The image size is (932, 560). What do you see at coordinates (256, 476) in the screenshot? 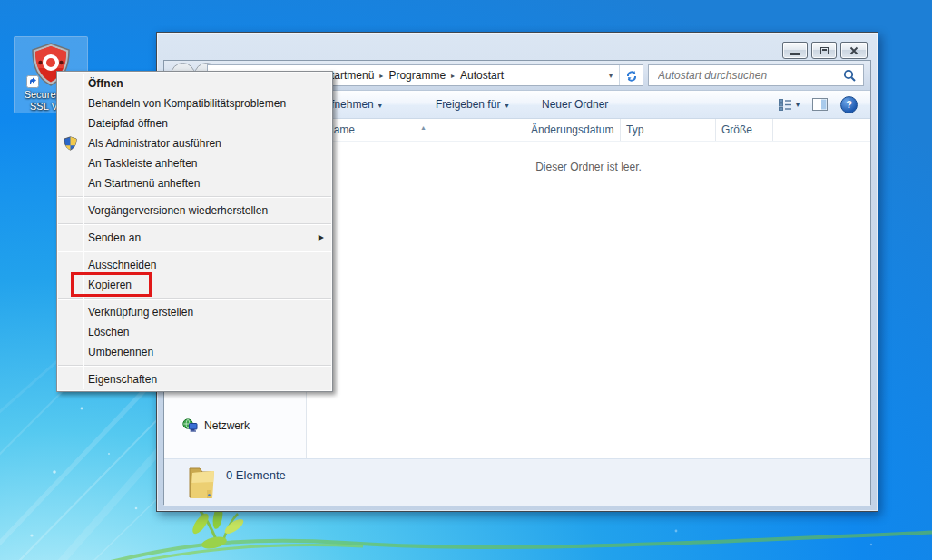
I see `item-count: 0 Elemente` at bounding box center [256, 476].